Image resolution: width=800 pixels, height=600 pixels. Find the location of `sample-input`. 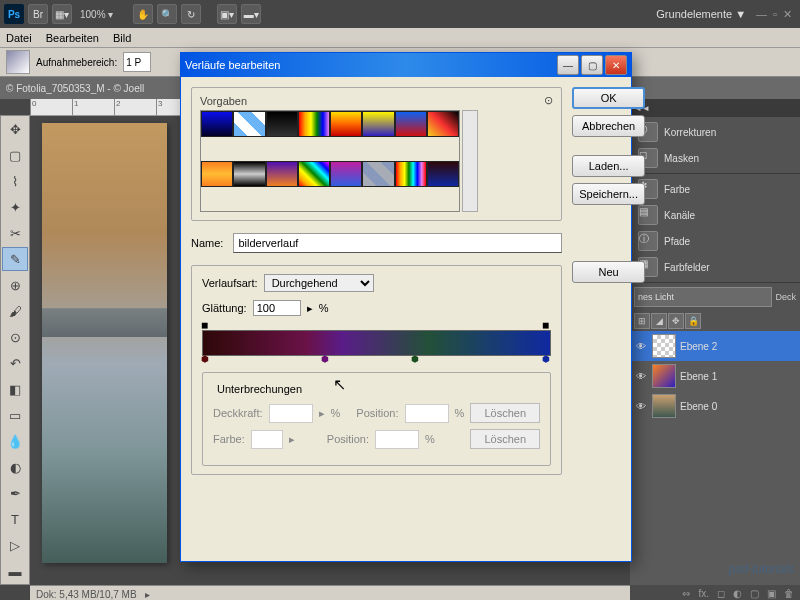

sample-input is located at coordinates (137, 62).